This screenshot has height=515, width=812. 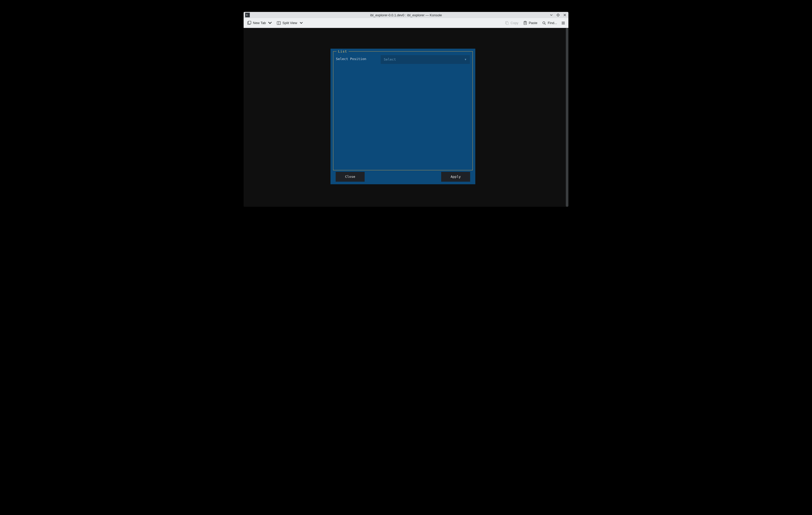 What do you see at coordinates (290, 23) in the screenshot?
I see `split-view-label: Split View` at bounding box center [290, 23].